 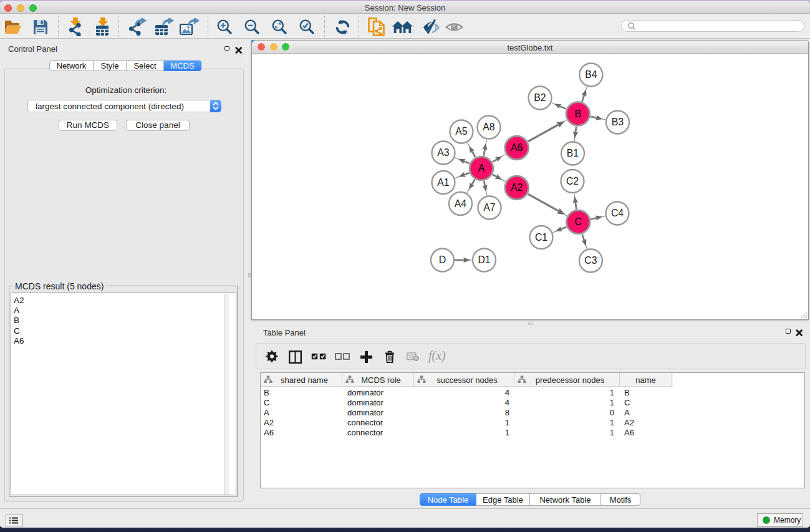 I want to click on svg-text: B1, so click(x=573, y=153).